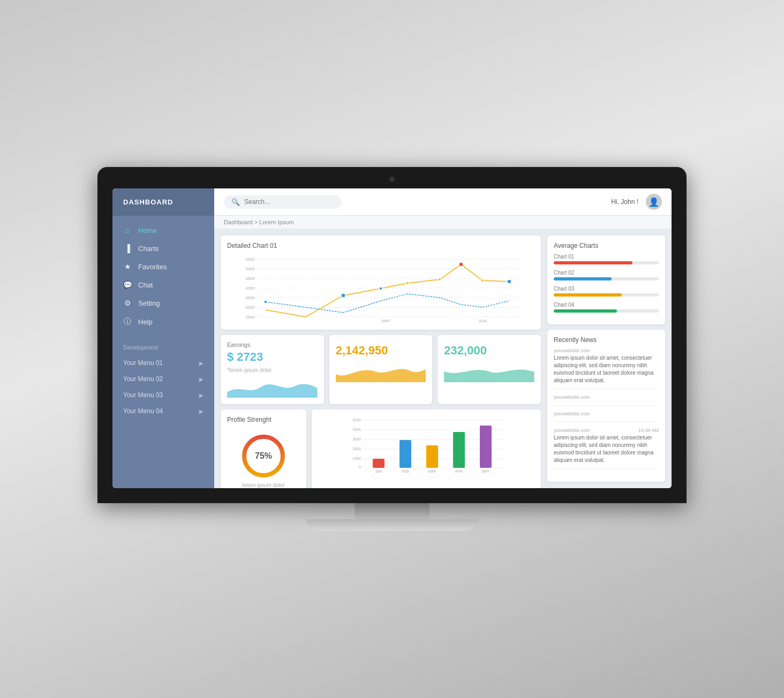  What do you see at coordinates (606, 289) in the screenshot?
I see `avg-bar-label-2: Chart 03` at bounding box center [606, 289].